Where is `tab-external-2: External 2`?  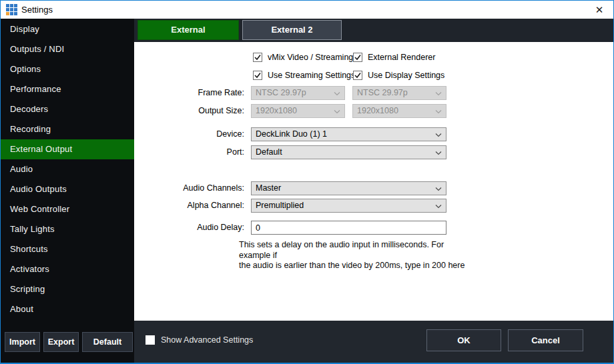 tab-external-2: External 2 is located at coordinates (292, 30).